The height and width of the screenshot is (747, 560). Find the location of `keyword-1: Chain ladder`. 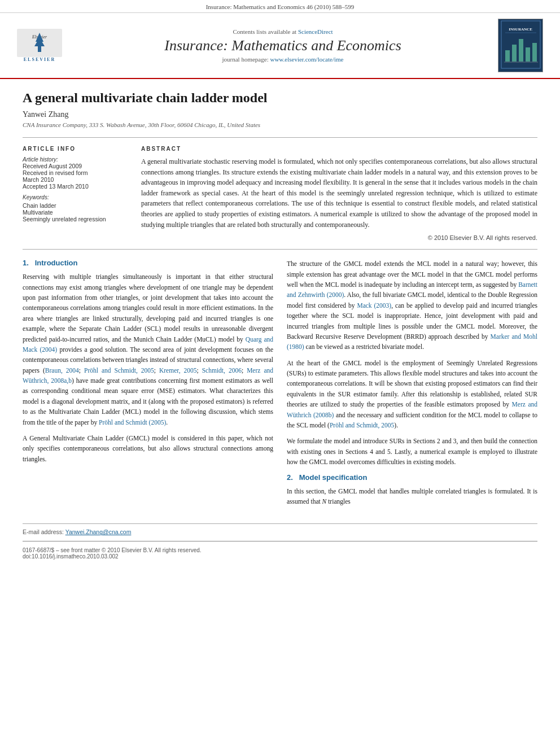

keyword-1: Chain ladder is located at coordinates (73, 206).